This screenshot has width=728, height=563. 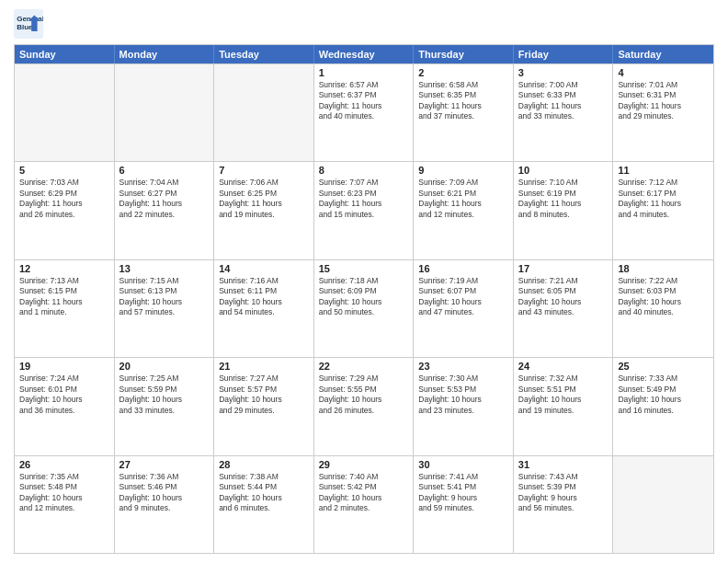 What do you see at coordinates (463, 504) in the screenshot?
I see `calendar-cell: 30Sunrise: 7:41 AM Sunset: 5:41 PM Dayli…` at bounding box center [463, 504].